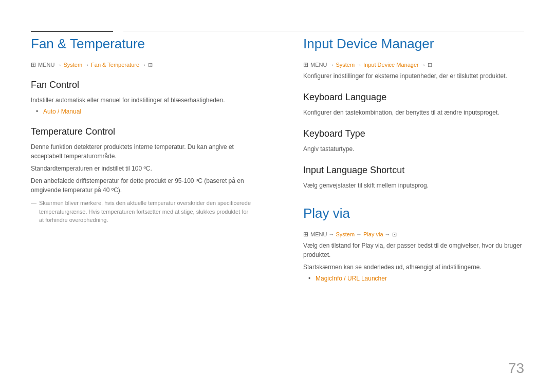  What do you see at coordinates (359, 65) in the screenshot?
I see `right-arrow2: →` at bounding box center [359, 65].